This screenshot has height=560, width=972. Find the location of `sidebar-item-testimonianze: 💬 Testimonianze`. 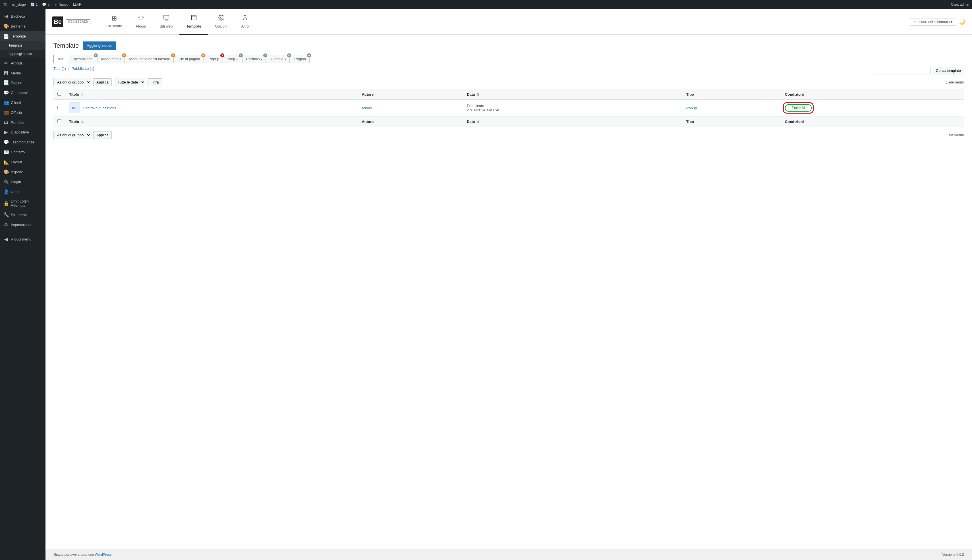

sidebar-item-testimonianze: 💬 Testimonianze is located at coordinates (23, 142).